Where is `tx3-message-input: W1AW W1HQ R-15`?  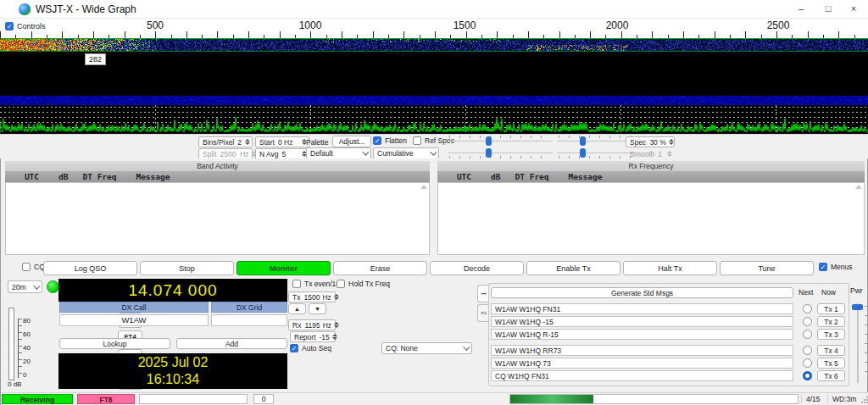
tx3-message-input: W1AW W1HQ R-15 is located at coordinates (643, 334).